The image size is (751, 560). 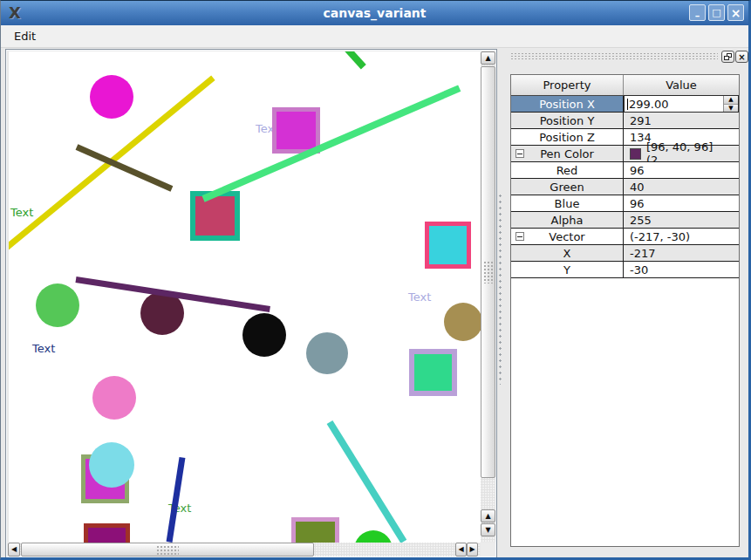 What do you see at coordinates (488, 272) in the screenshot?
I see `vertical-scrollbar-thumb` at bounding box center [488, 272].